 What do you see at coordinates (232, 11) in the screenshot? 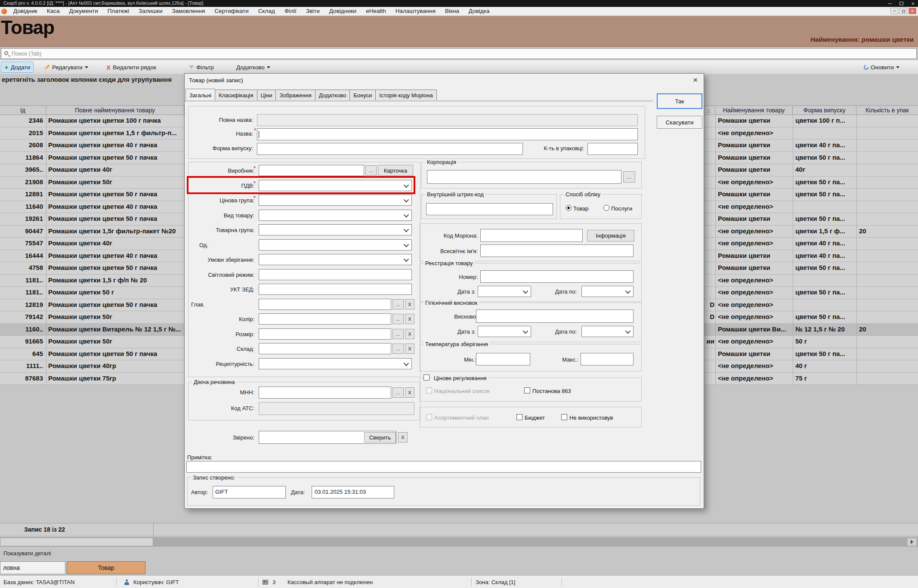
I see `menu-item: Сертифікати` at bounding box center [232, 11].